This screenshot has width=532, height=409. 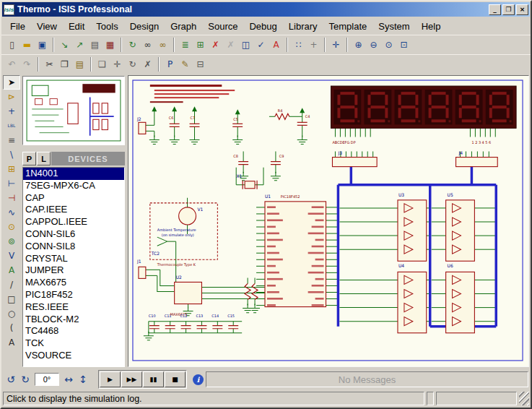 I want to click on block-rotate-icon: ↻, so click(x=133, y=64).